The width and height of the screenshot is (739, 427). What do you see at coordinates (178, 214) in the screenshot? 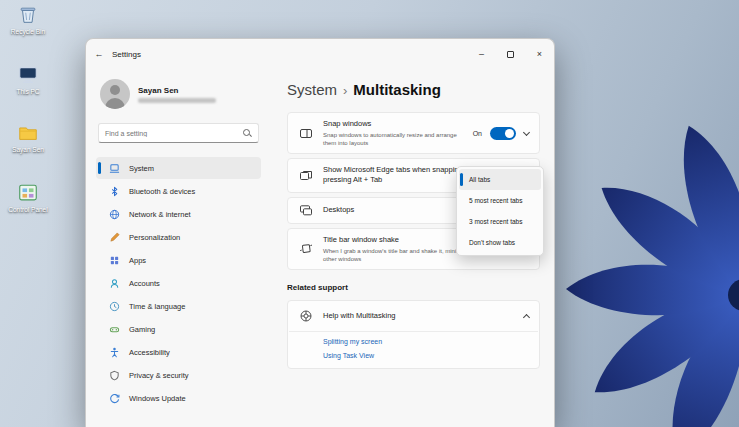
I see `sidebar-item-network-internet: Network & internet` at bounding box center [178, 214].